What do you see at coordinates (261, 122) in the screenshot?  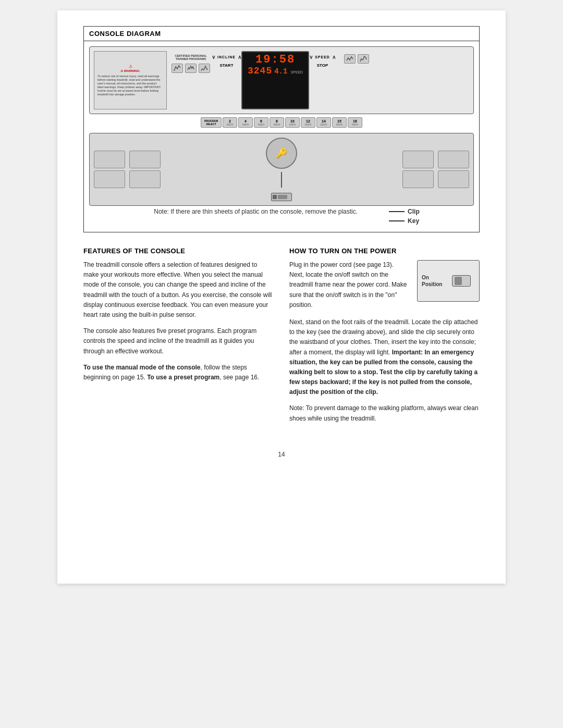 I see `speed-btn-6: 6KM/H` at bounding box center [261, 122].